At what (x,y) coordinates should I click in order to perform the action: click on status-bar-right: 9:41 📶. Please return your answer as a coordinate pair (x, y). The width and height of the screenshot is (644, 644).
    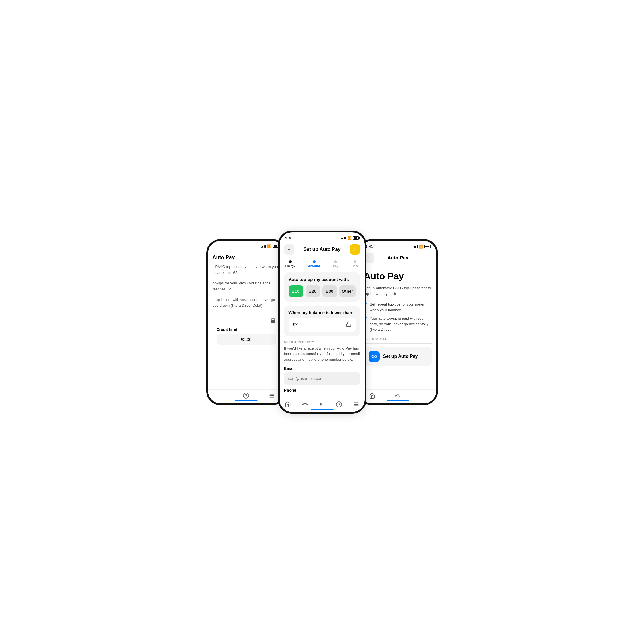
    Looking at the image, I should click on (398, 246).